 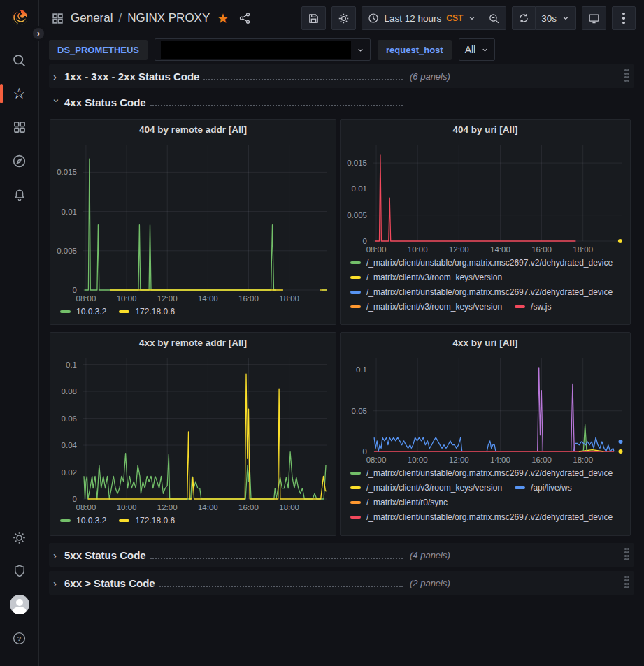 I want to click on request-host-variable-label: request_host, so click(x=415, y=50).